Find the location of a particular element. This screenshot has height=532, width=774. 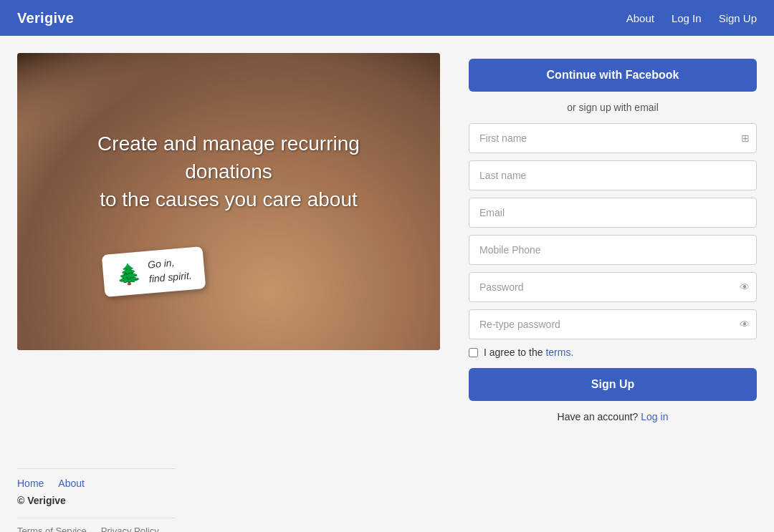

phone-input is located at coordinates (613, 250).